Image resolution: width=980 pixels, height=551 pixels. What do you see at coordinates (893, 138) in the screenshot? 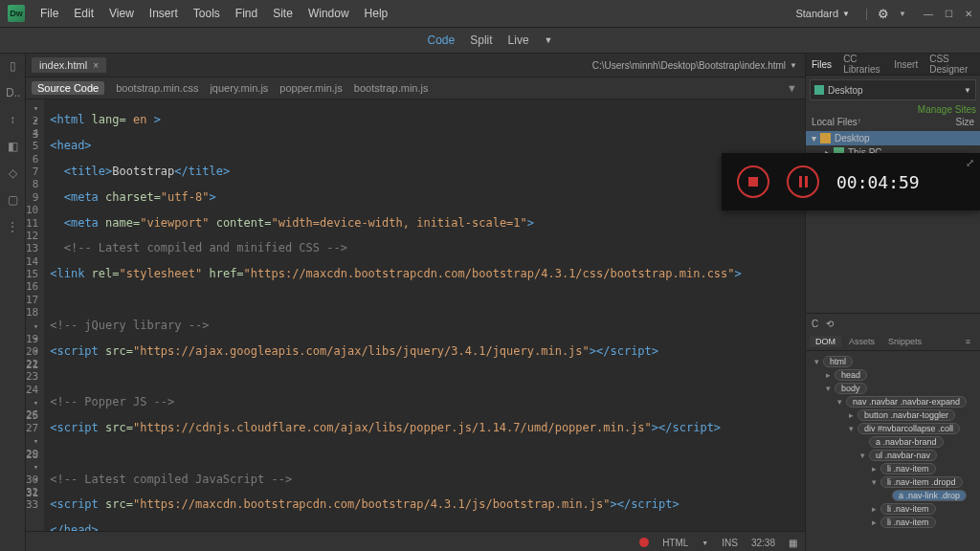
I see `file-tree-item: ▾Desktop` at bounding box center [893, 138].